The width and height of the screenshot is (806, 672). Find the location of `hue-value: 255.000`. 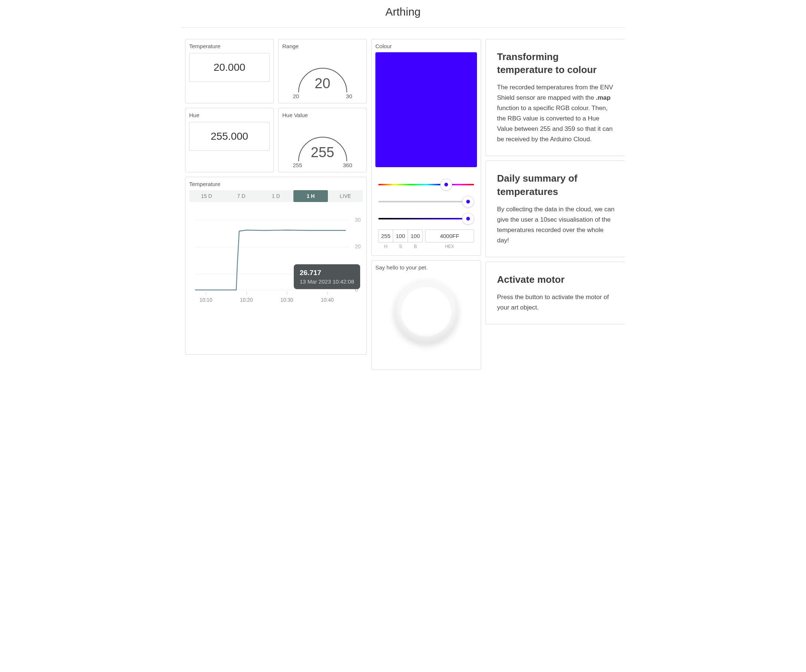

hue-value: 255.000 is located at coordinates (230, 137).